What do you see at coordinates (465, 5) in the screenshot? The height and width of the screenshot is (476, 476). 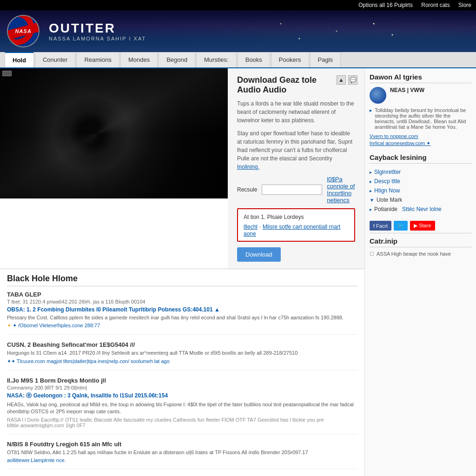 I see `topbar-link-slore: Slore` at bounding box center [465, 5].